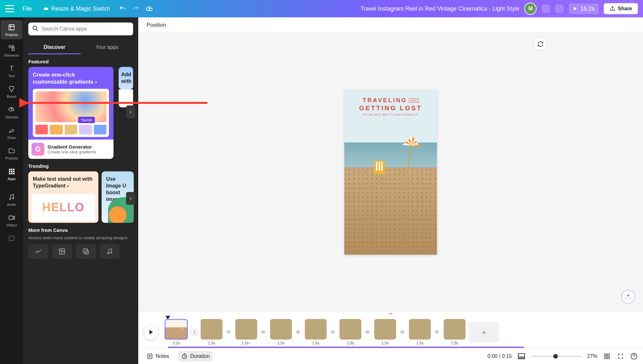 Image resolution: width=643 pixels, height=364 pixels. I want to click on add-collaborator-button, so click(546, 9).